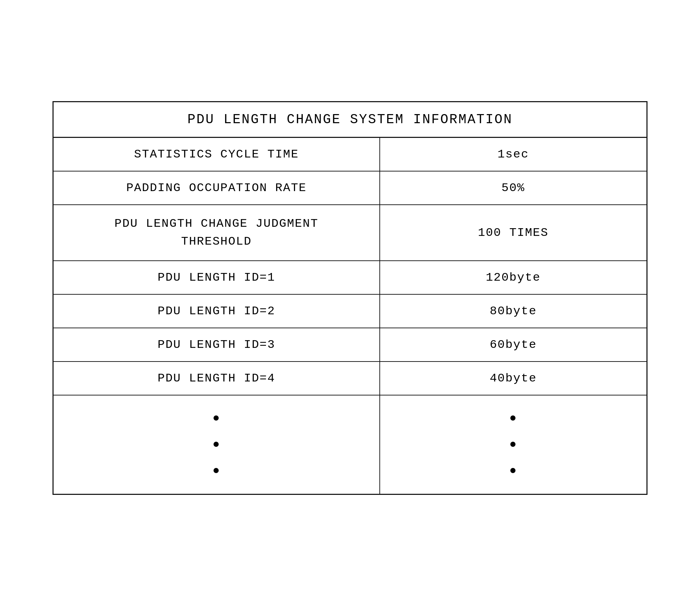  I want to click on table-row: PDU LENGTH ID=1 120byte, so click(350, 278).